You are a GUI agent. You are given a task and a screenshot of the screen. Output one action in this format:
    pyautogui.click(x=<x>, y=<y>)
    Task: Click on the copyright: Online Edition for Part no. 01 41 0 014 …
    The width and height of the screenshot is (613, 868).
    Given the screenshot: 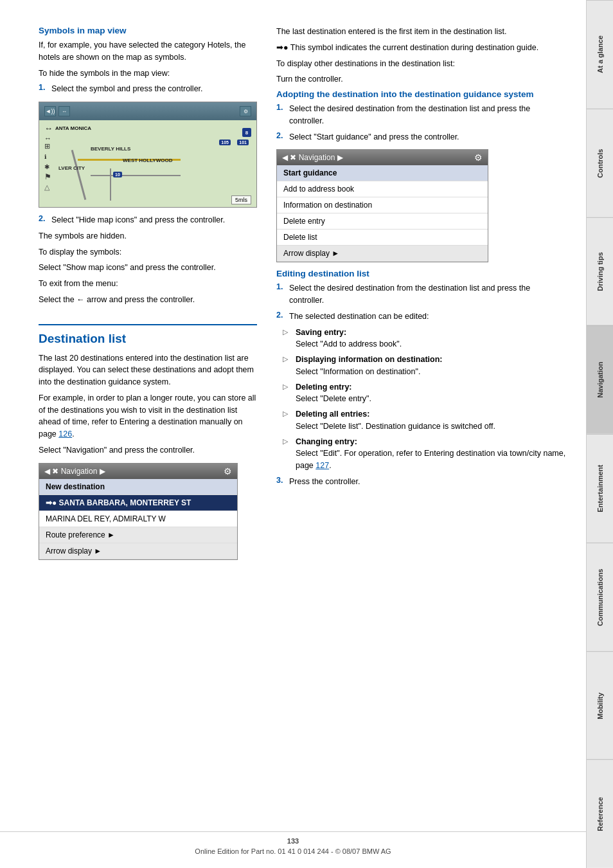 What is the action you would take?
    pyautogui.click(x=293, y=851)
    